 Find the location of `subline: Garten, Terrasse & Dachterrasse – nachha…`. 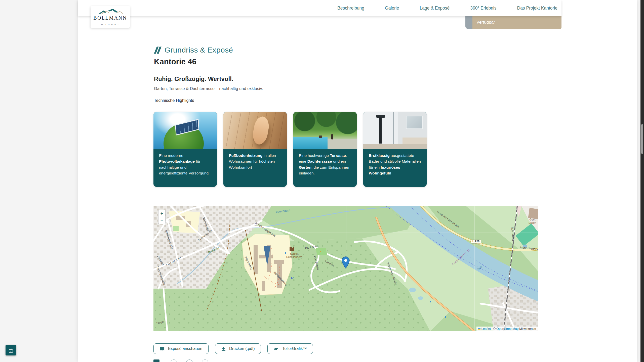

subline: Garten, Terrasse & Dachterrasse – nachha… is located at coordinates (208, 88).